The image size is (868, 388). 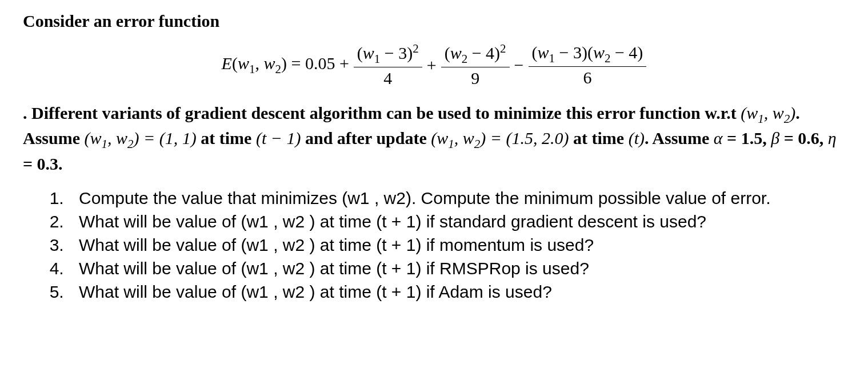 What do you see at coordinates (475, 65) in the screenshot?
I see `fraction-term-2: (w2 − 4)2 9` at bounding box center [475, 65].